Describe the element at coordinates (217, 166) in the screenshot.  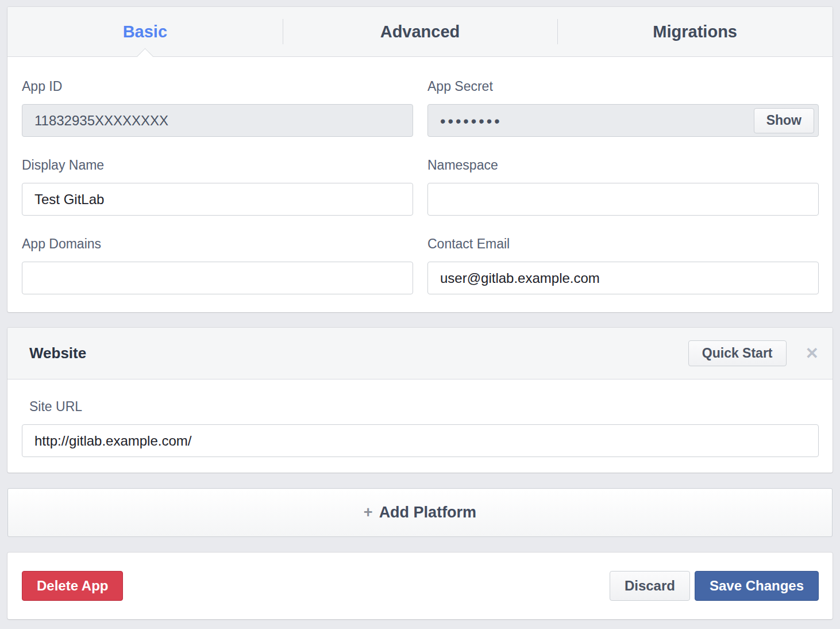
I see `display-name-label: Display Name` at that location.